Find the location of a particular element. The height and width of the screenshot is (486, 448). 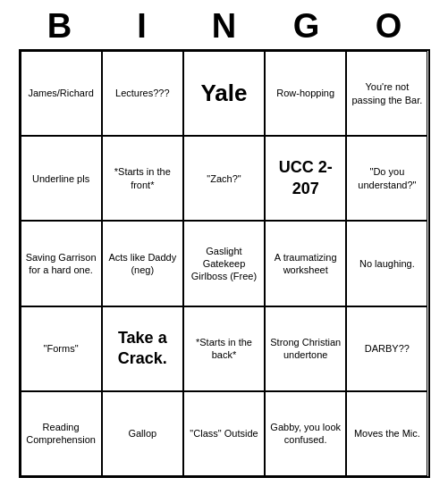

cell-3-2: *Starts in the back* is located at coordinates (224, 348).